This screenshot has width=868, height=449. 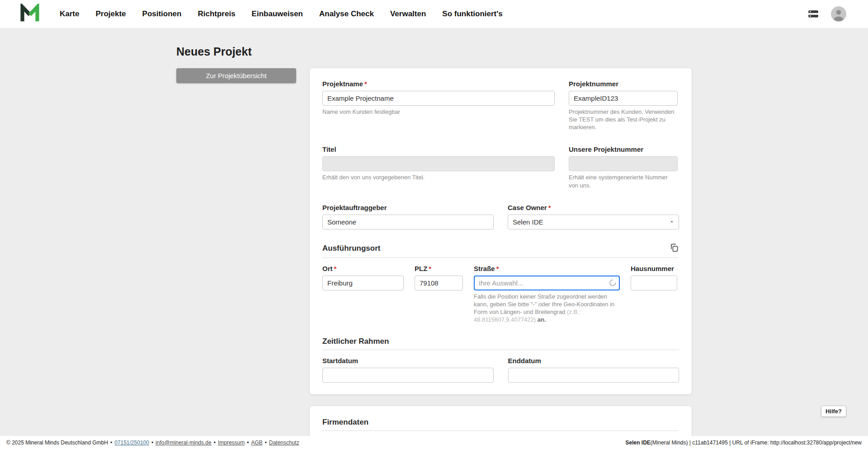 I want to click on unsere-projektnummer-label: Unsere Projektnummer, so click(x=623, y=149).